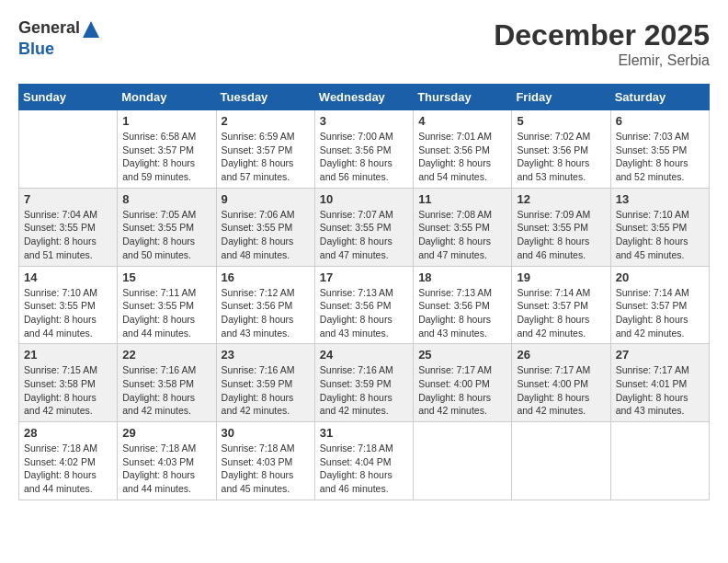 Image resolution: width=728 pixels, height=563 pixels. Describe the element at coordinates (265, 226) in the screenshot. I see `calendar-cell: 9Sunrise: 7:06 AMSunset: 3:55 PMDaylight…` at that location.